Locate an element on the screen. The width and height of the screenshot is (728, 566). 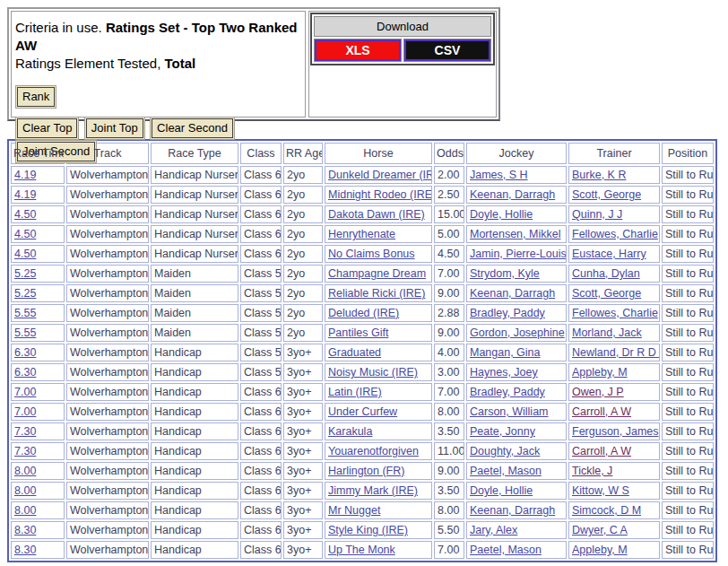
cell-trainer: Owen, J P is located at coordinates (614, 392).